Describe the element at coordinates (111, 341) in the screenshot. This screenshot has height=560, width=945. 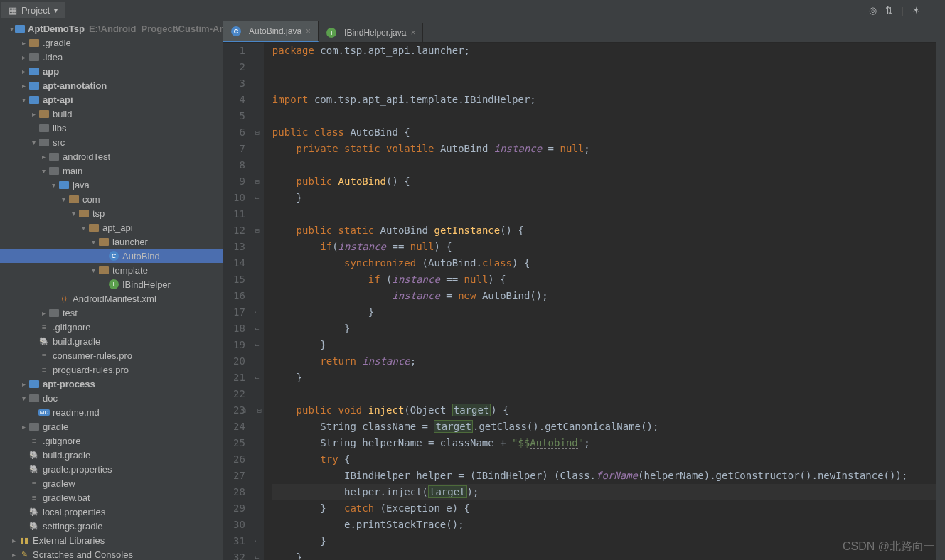
I see `tree-node-build-gradle: 🐘build.gradle` at that location.